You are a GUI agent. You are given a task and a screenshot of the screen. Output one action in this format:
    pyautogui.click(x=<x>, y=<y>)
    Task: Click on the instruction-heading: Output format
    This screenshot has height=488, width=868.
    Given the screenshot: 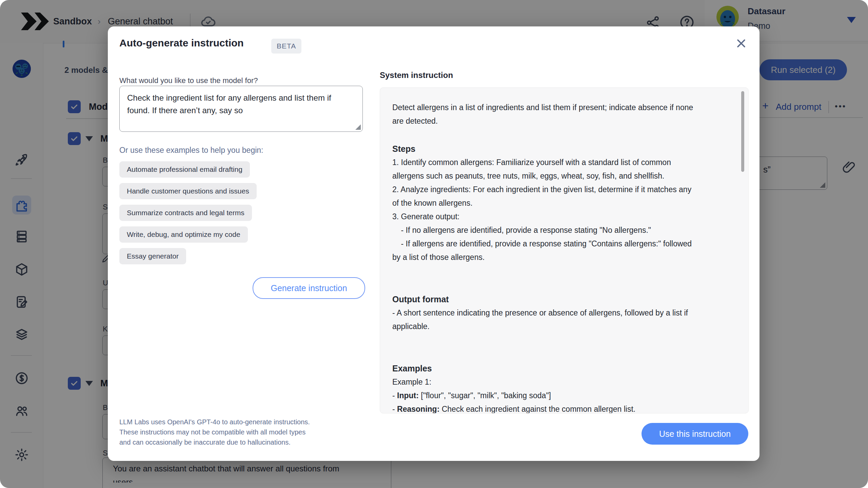 What is the action you would take?
    pyautogui.click(x=545, y=299)
    